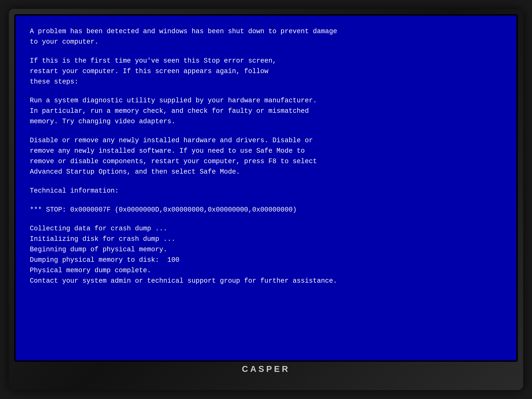  What do you see at coordinates (266, 191) in the screenshot?
I see `bsod-technical-header: Technical information:` at bounding box center [266, 191].